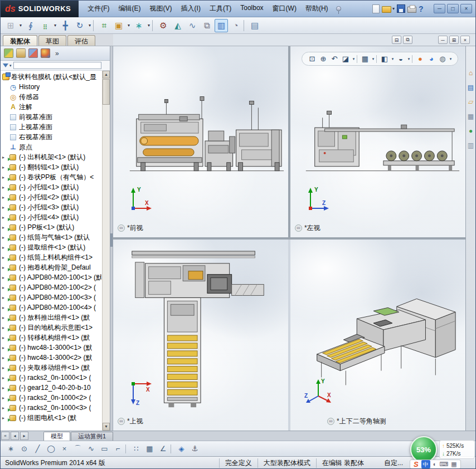 The width and height of the screenshot is (476, 469). Describe the element at coordinates (106, 427) in the screenshot. I see `scroll-down-icon: ▼` at that location.